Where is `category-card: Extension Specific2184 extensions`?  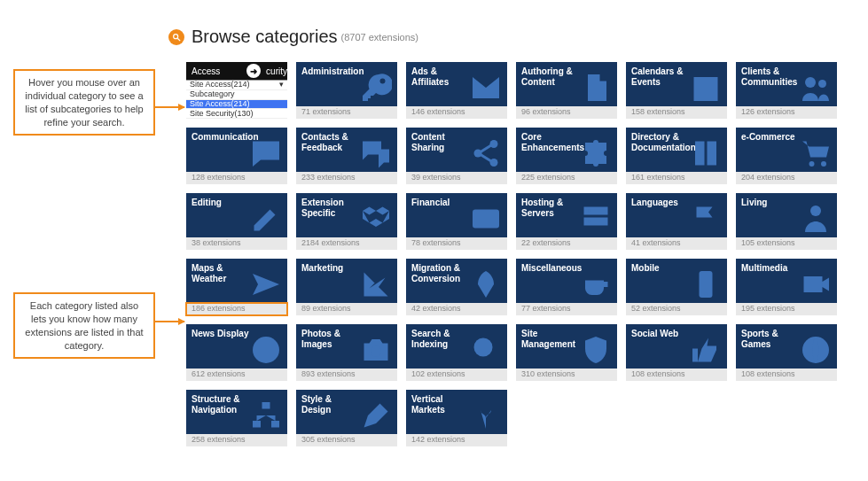 category-card: Extension Specific2184 extensions is located at coordinates (347, 221).